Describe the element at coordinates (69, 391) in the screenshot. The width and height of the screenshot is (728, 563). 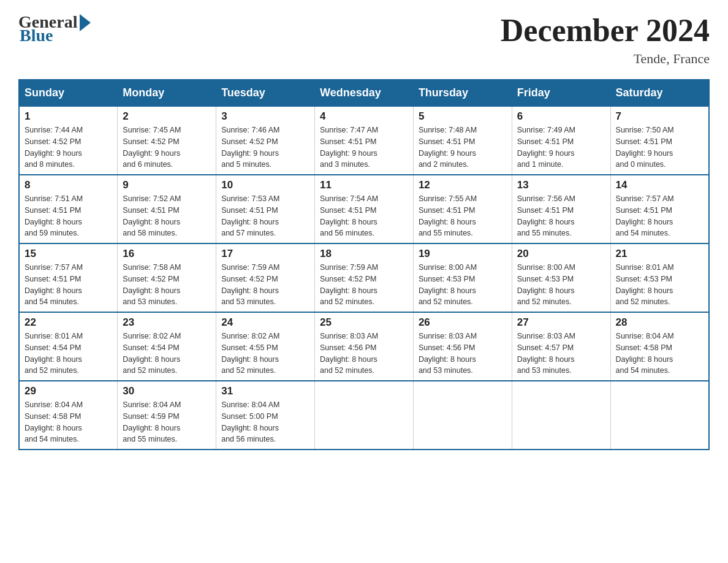
I see `day-number: 29` at that location.